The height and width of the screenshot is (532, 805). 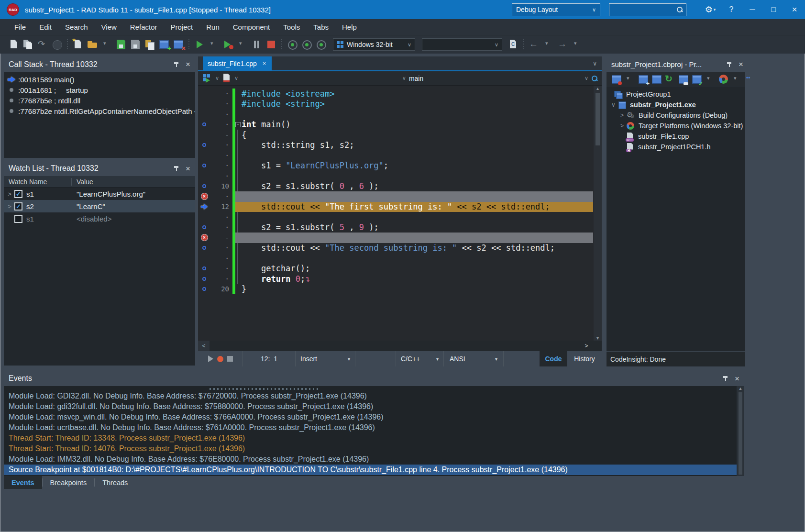 What do you see at coordinates (207, 78) in the screenshot?
I see `module-view-icon` at bounding box center [207, 78].